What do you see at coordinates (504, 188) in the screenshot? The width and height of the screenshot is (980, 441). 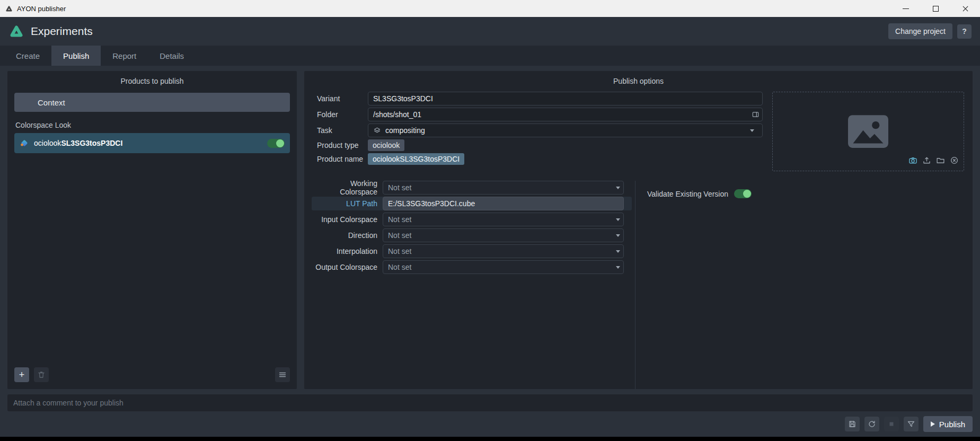 I see `working-colorspace-select: Not set` at bounding box center [504, 188].